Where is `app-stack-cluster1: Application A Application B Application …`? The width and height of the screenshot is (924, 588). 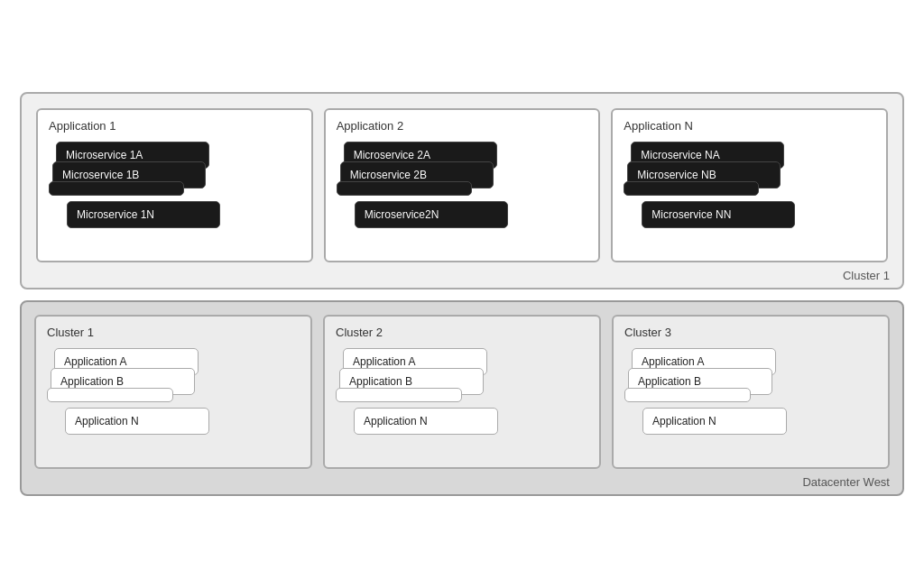 app-stack-cluster1: Application A Application B Application … is located at coordinates (173, 402).